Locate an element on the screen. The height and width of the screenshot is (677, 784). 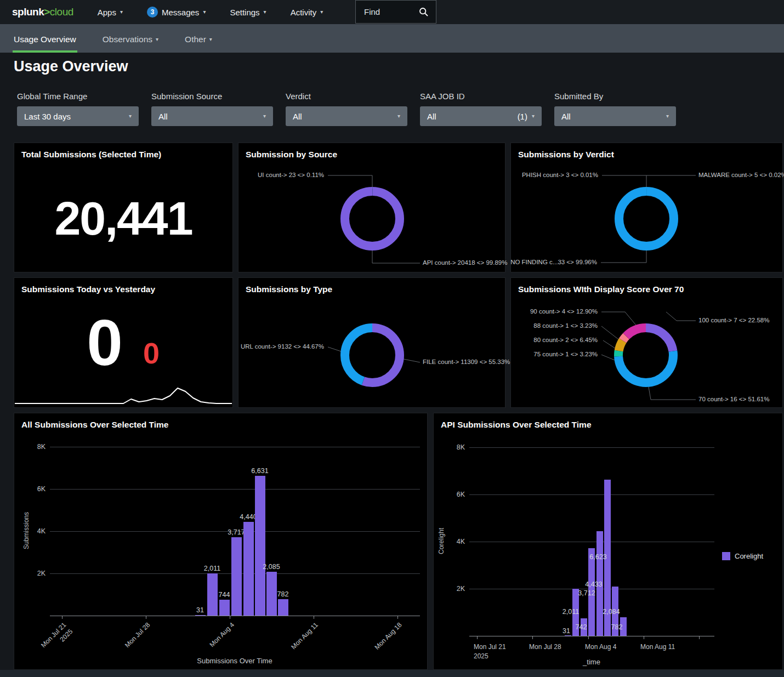
donut-segment-API is located at coordinates (372, 219).